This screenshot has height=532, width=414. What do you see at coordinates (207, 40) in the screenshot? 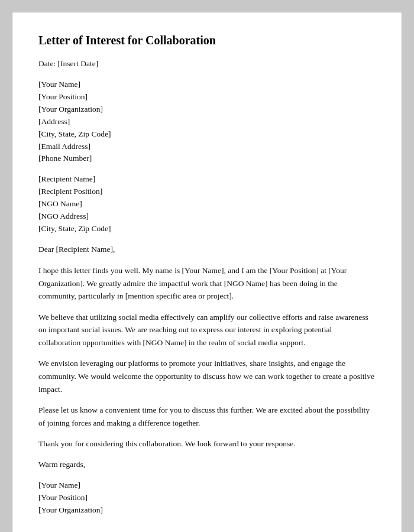
I see `document-title: Letter of Interest for Collaboration` at bounding box center [207, 40].